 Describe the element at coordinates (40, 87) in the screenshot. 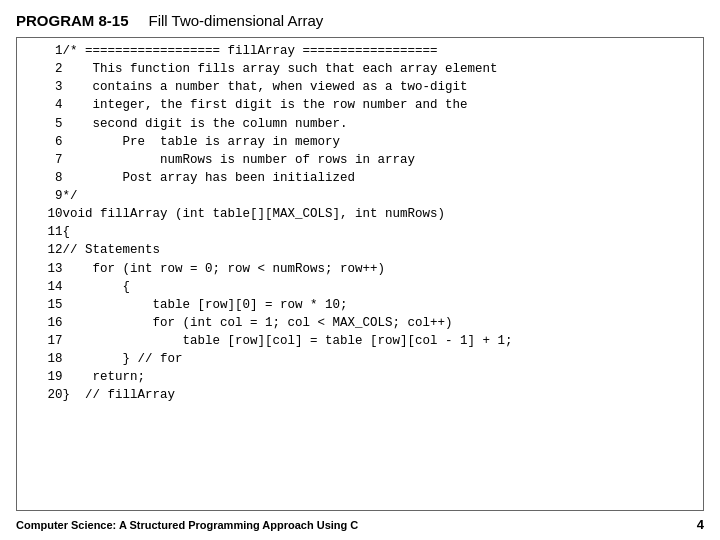

I see `line-number: 3` at that location.